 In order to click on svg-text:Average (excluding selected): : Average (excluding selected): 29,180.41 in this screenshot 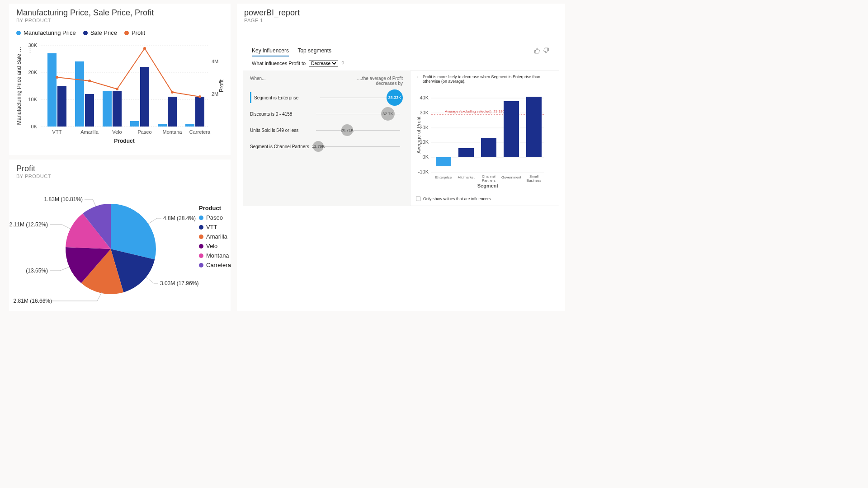, I will do `click(477, 111)`.